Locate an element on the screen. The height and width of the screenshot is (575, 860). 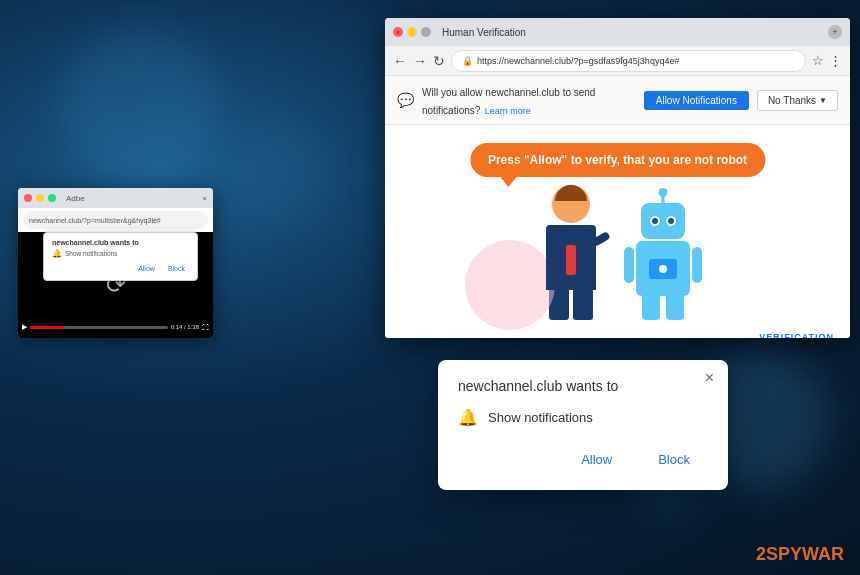
refresh-button: ↻ is located at coordinates (439, 61).